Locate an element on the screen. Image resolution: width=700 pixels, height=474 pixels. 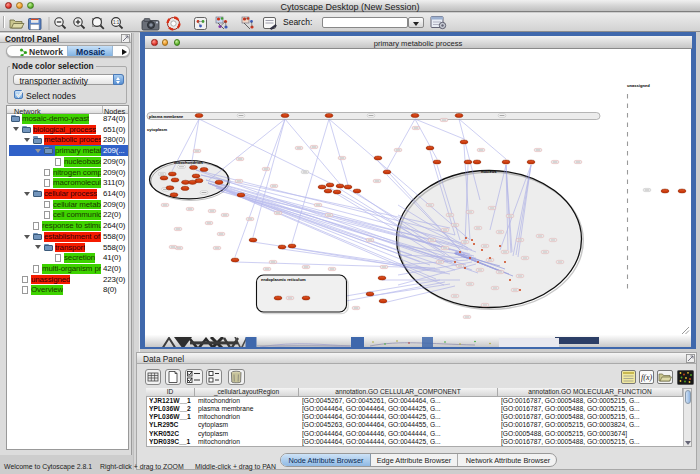
svg-text: unassigned is located at coordinates (638, 86).